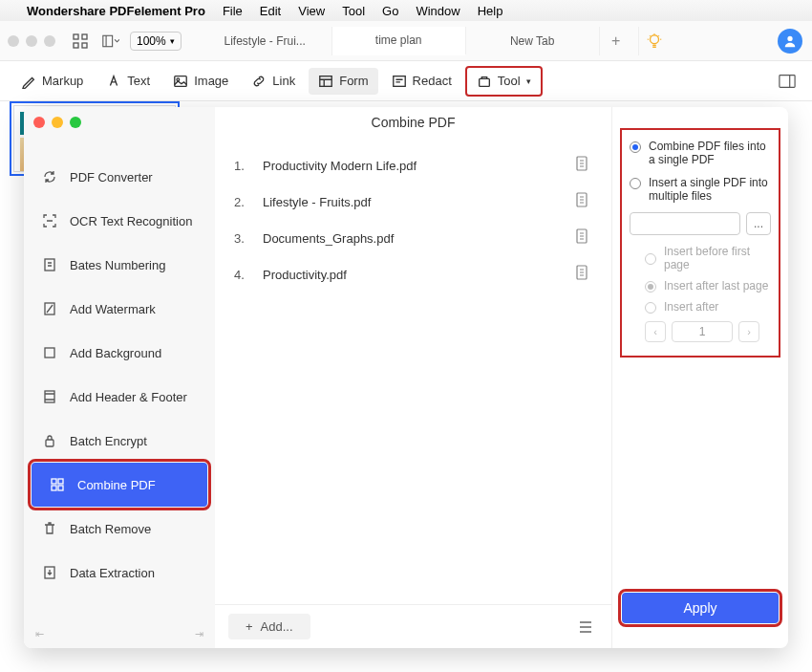  Describe the element at coordinates (117, 11) in the screenshot. I see `app-name: Wondershare PDFelement Pro` at that location.